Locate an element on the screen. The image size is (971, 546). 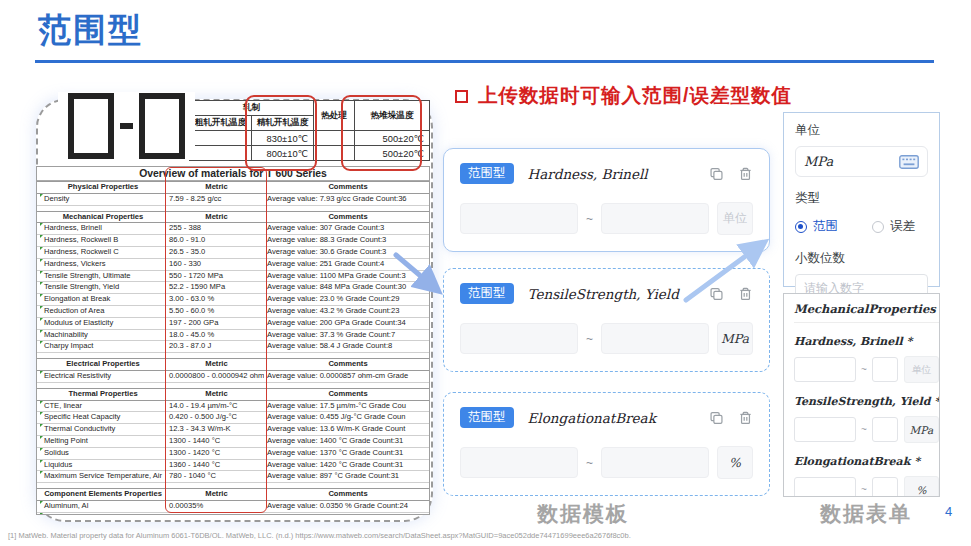
metric-value-cell: 20.3 - 87.0 J is located at coordinates (215, 346).